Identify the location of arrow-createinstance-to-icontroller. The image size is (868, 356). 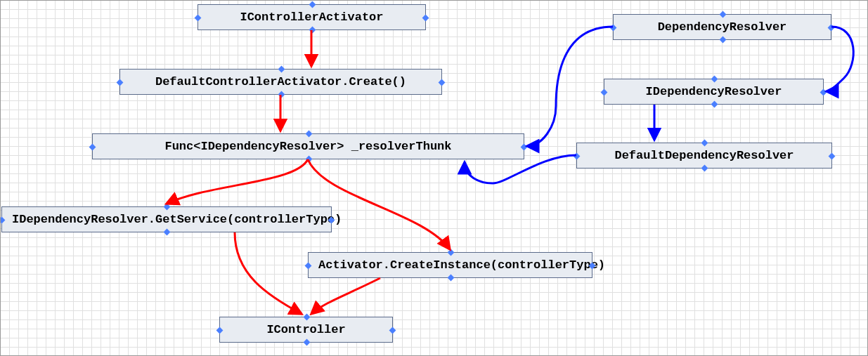
(346, 296).